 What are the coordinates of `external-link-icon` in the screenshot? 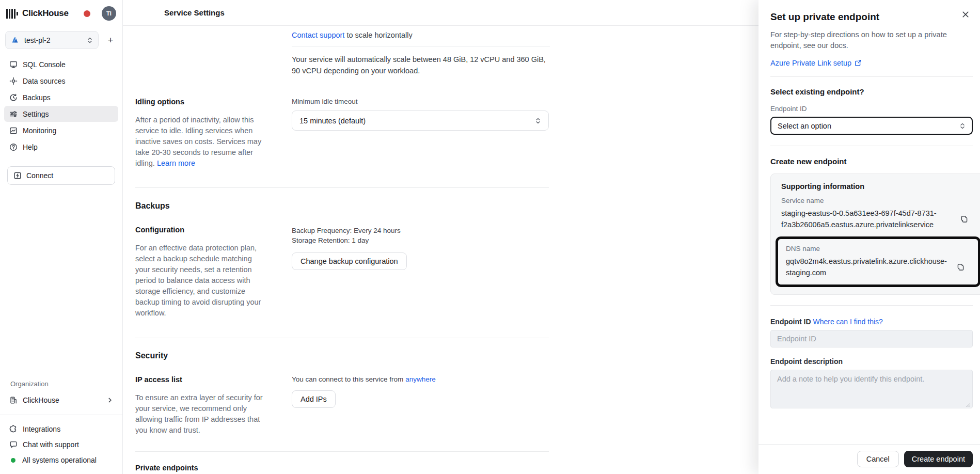 It's located at (858, 63).